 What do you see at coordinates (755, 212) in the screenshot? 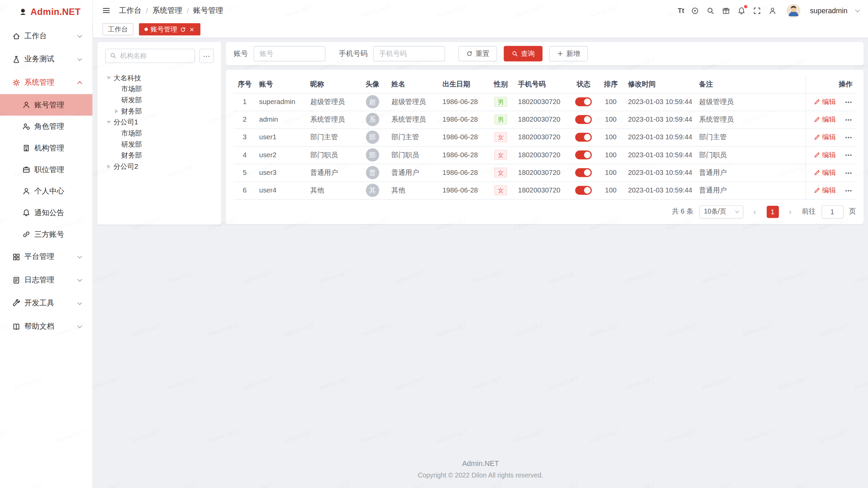
I see `prev-page-button: ‹` at bounding box center [755, 212].